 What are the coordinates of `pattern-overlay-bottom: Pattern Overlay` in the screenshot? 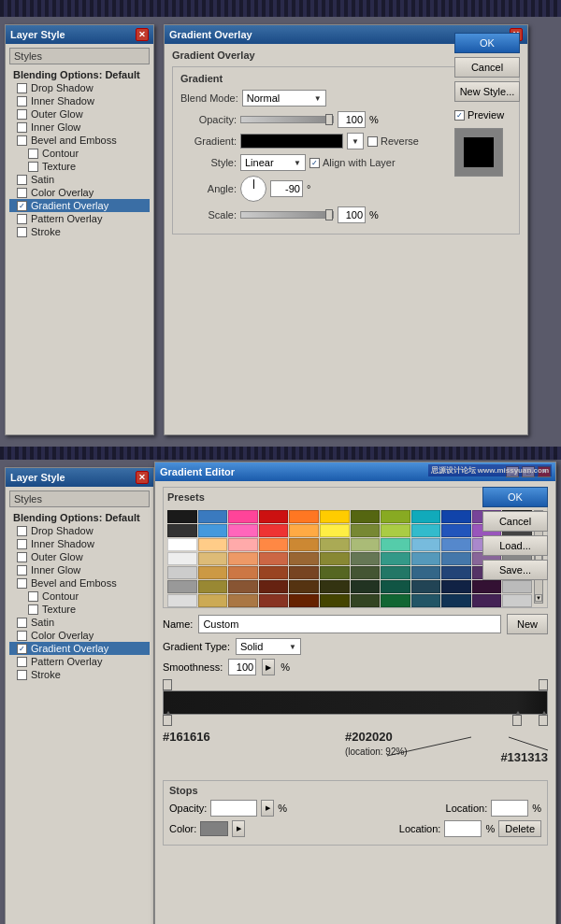 It's located at (79, 661).